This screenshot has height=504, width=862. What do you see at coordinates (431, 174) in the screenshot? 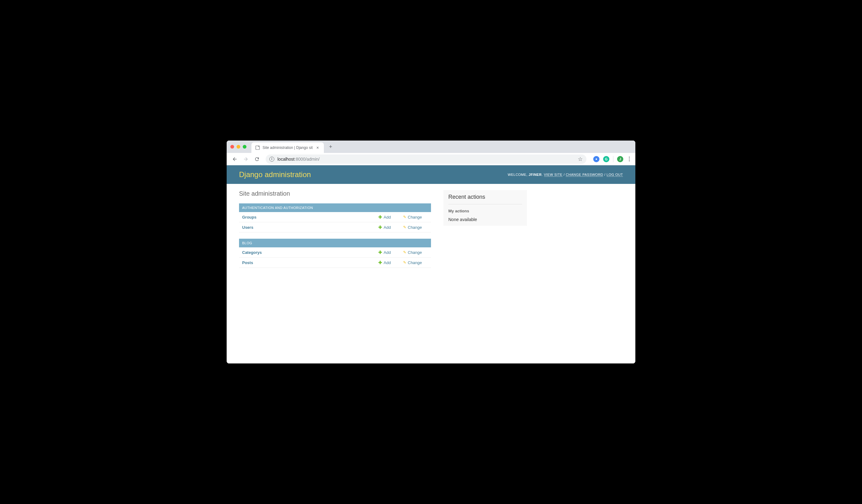
I see `django-header: Django administration WELCOME, JFINER. V…` at bounding box center [431, 174].